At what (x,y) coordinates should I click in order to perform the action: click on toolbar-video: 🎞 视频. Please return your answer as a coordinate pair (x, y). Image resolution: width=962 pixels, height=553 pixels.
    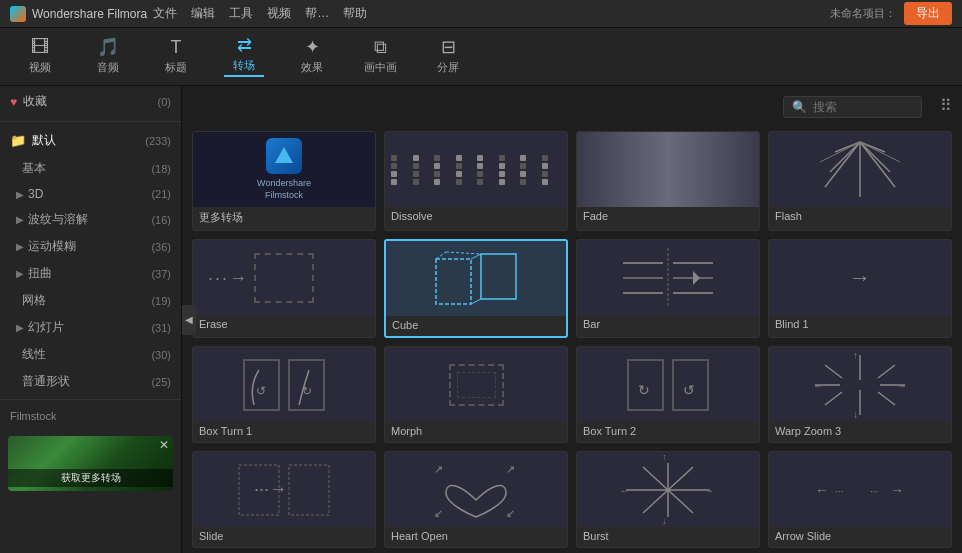
    Looking at the image, I should click on (40, 56).